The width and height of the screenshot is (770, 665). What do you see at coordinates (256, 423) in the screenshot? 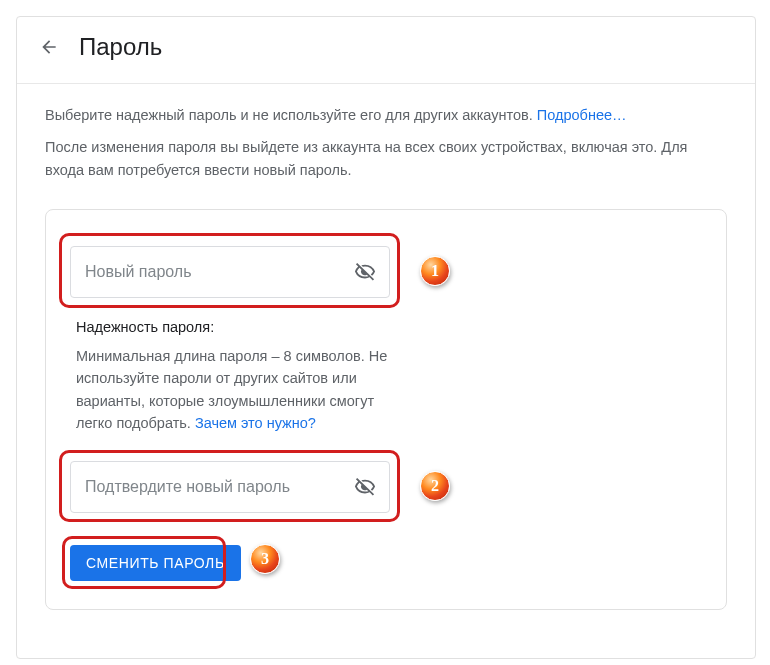
I see `why-link: Зачем это нужно?` at bounding box center [256, 423].